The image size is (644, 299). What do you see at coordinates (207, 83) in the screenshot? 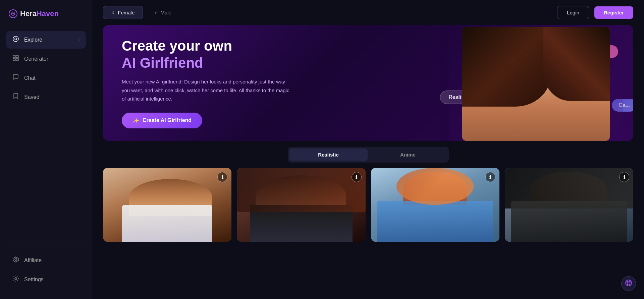
I see `hero-content: Create your own AI Girlfriend Meet your …` at bounding box center [207, 83].